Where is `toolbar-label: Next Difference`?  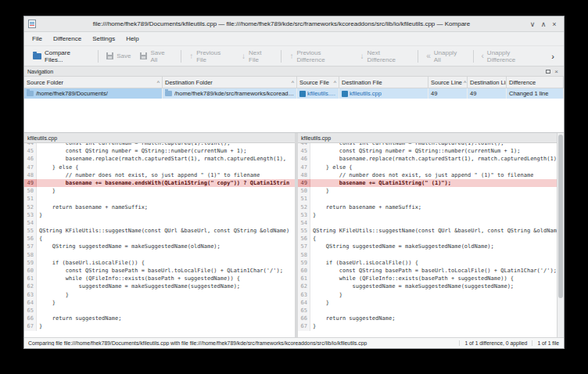
toolbar-label: Next Difference is located at coordinates (389, 56).